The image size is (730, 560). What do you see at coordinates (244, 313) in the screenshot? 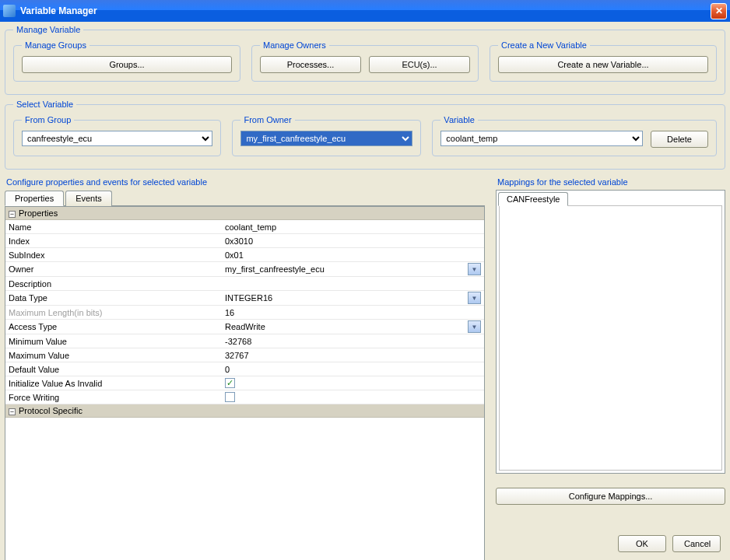
I see `prop-max-length: Maximum Length(in bits) 16` at bounding box center [244, 313].